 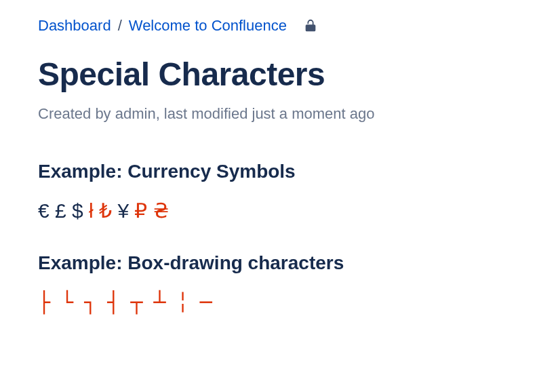 What do you see at coordinates (138, 302) in the screenshot?
I see `box-char-4: ┬` at bounding box center [138, 302].